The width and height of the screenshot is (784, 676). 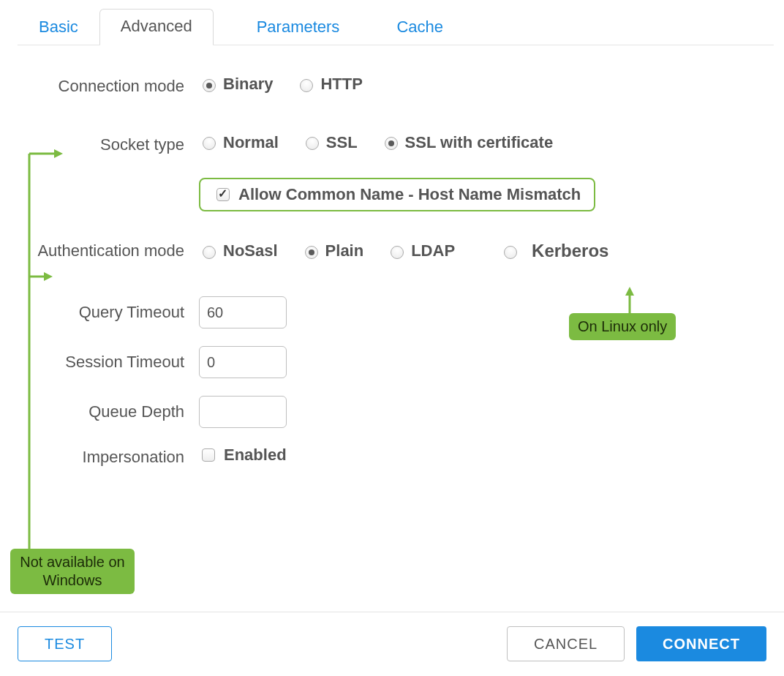 I want to click on footer-separator, so click(x=392, y=612).